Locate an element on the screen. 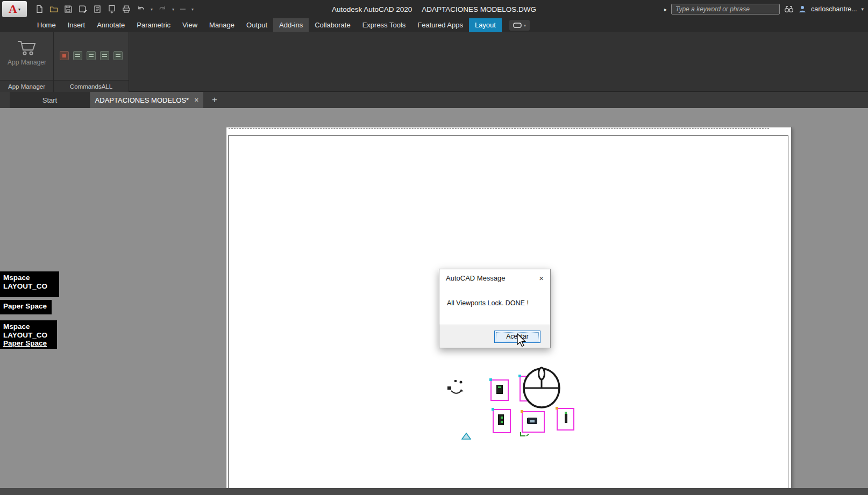 The height and width of the screenshot is (495, 868). ribbon-tab-featured-apps: Featured Apps is located at coordinates (440, 25).